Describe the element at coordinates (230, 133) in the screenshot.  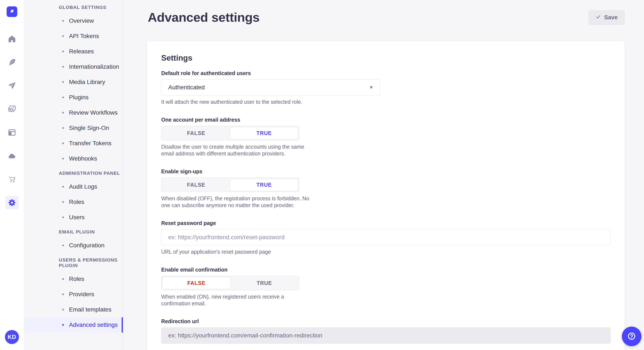
I see `one-account-toggle: FALSE TRUE` at that location.